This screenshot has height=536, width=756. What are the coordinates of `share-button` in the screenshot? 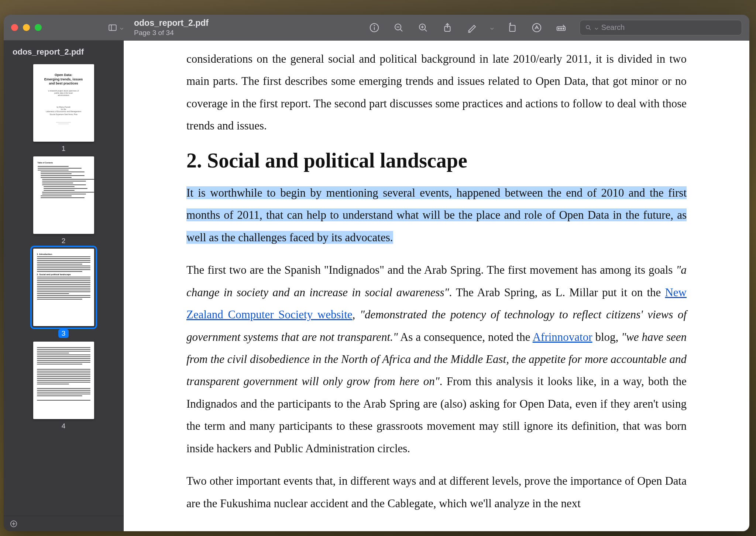 It's located at (447, 28).